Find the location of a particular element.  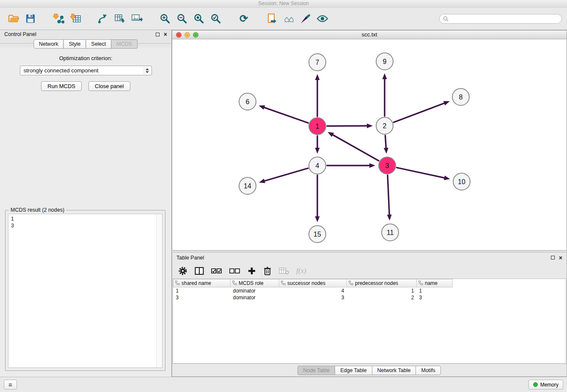

control-panel-tabs: NetworkStyleSelectMCDS is located at coordinates (85, 44).